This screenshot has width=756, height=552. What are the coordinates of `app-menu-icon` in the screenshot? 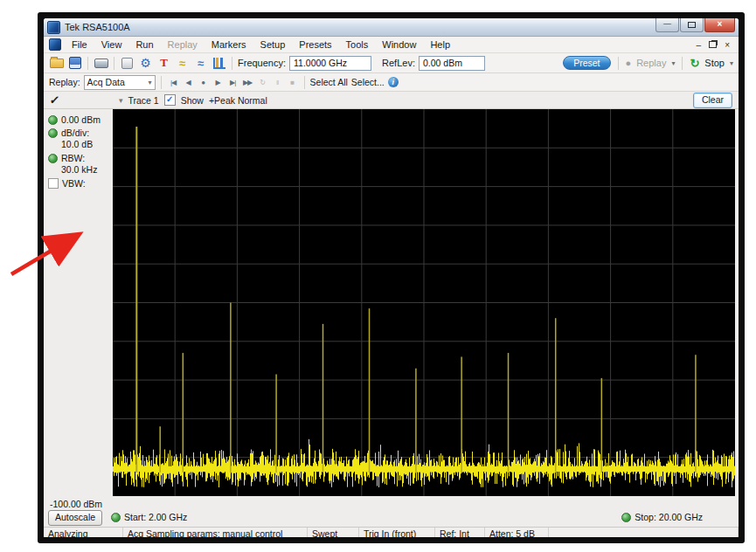 It's located at (55, 45).